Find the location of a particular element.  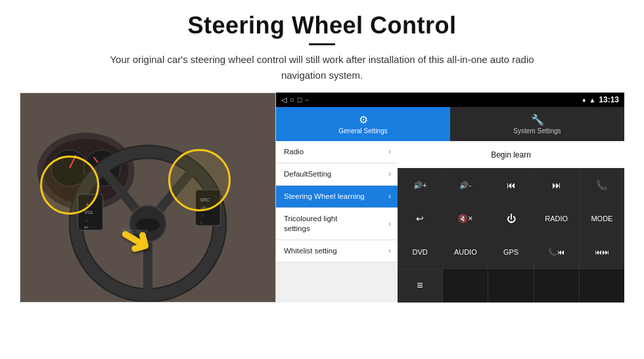

tab-system-label: System Settings is located at coordinates (537, 131).